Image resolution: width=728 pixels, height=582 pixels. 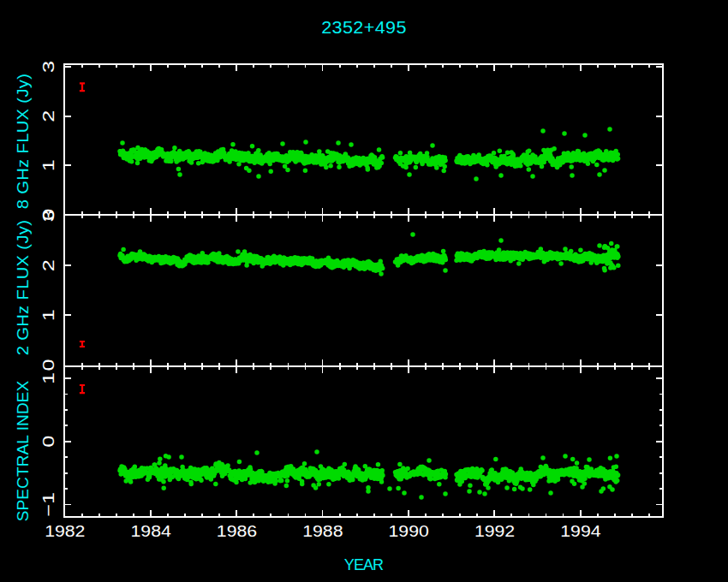 What do you see at coordinates (409, 532) in the screenshot?
I see `svg-text: 1990` at bounding box center [409, 532].